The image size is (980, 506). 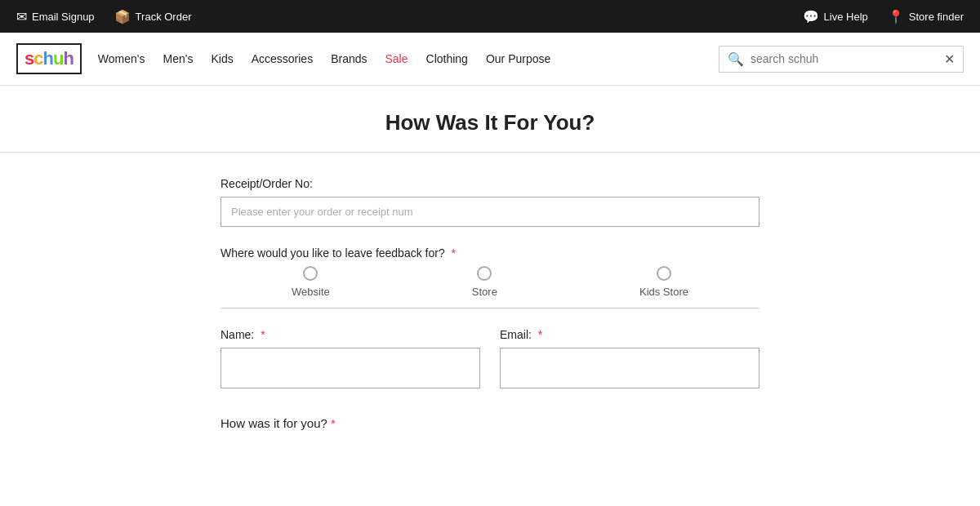 I want to click on name-required-mark: *, so click(x=263, y=335).